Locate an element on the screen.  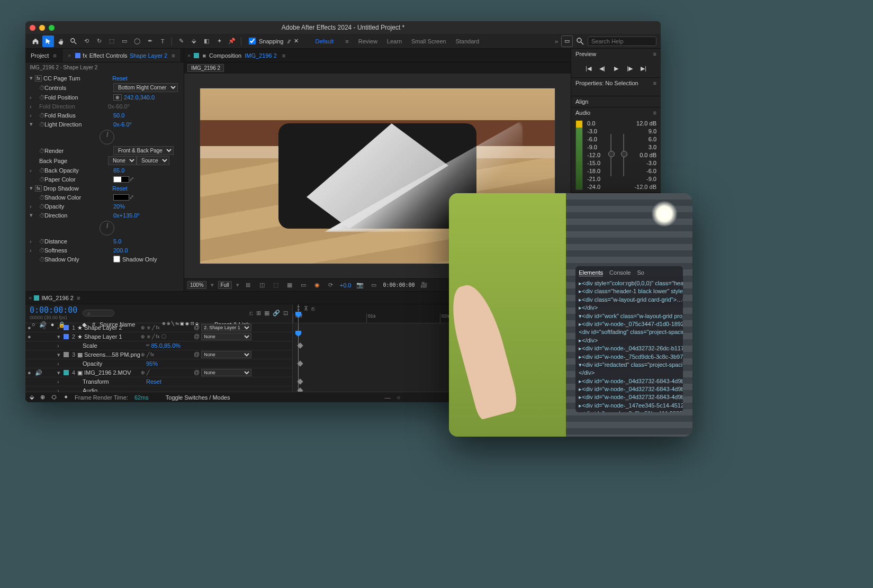
prev-frame-button: ◀| is located at coordinates (602, 68).